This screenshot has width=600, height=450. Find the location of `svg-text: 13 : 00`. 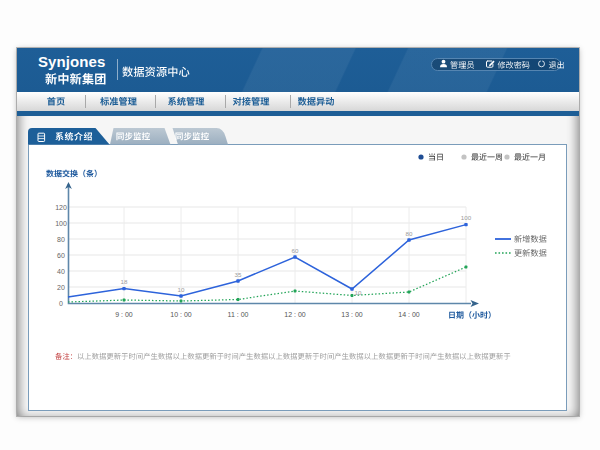

svg-text: 13 : 00 is located at coordinates (352, 314).